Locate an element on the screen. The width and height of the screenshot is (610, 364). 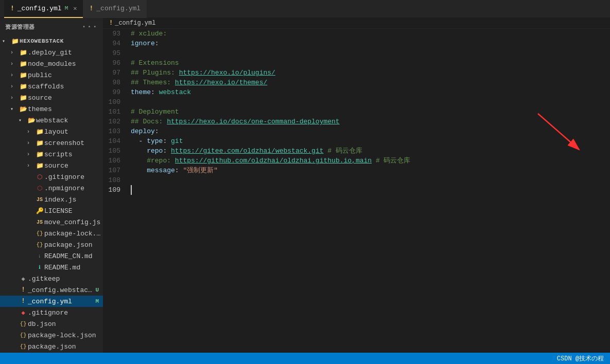
sidebar-item-public: › 📁 public is located at coordinates (51, 75).